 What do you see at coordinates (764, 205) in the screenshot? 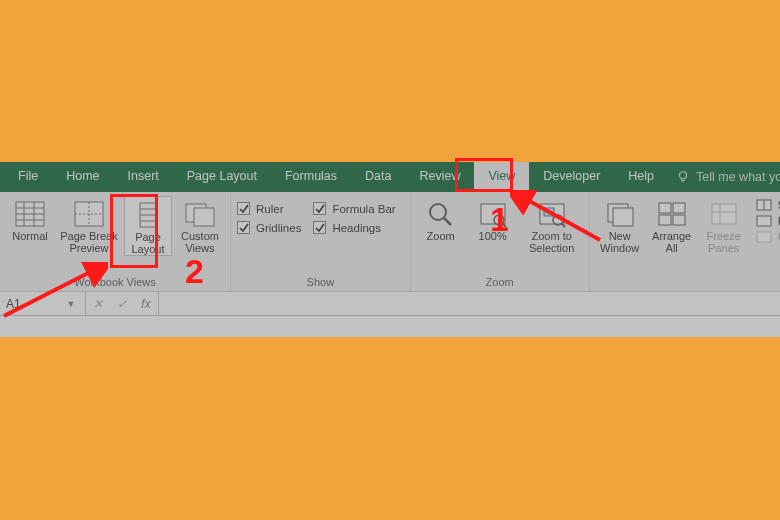
I see `split-icon` at bounding box center [764, 205].